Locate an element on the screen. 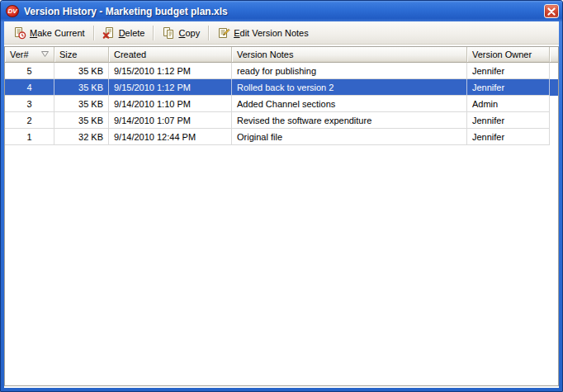 This screenshot has width=563, height=392. copy-icon is located at coordinates (168, 33).